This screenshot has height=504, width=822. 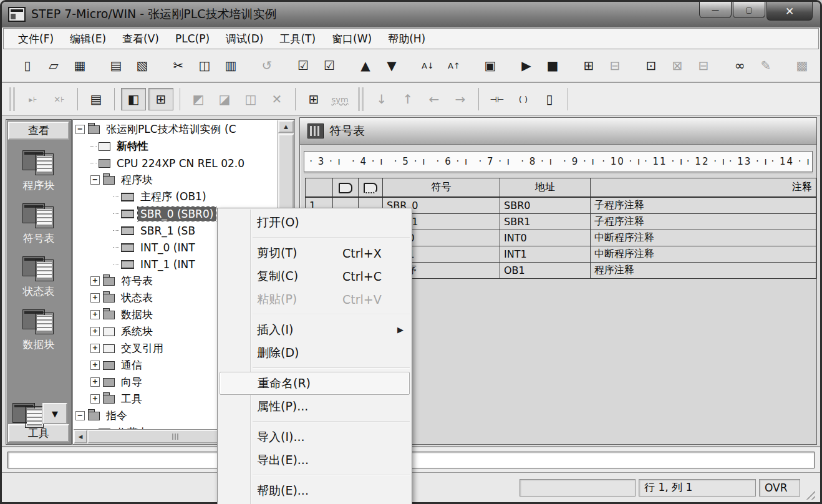 What do you see at coordinates (411, 15) in the screenshot?
I see `titlebar: STEP 7-Micro/WIN - 张运刚PLC技术培训实例 — ▢ ✕` at bounding box center [411, 15].